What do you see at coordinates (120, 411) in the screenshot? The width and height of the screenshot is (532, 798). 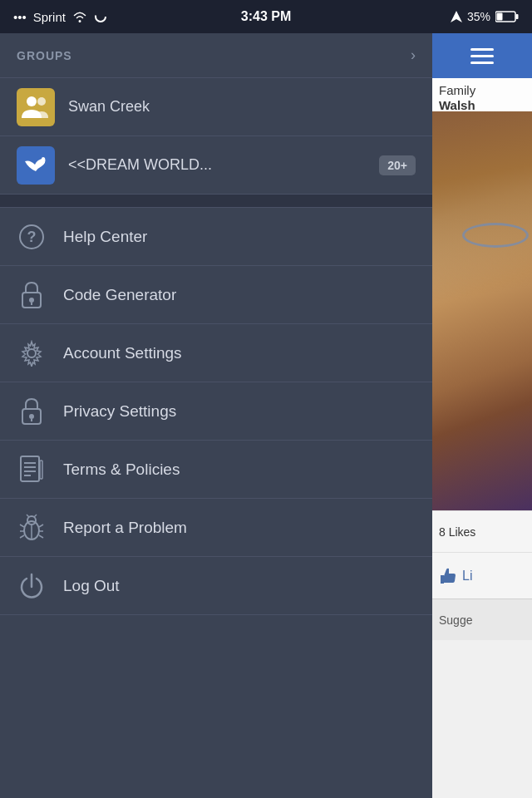 I see `privacy-settings-label: Privacy Settings` at bounding box center [120, 411].